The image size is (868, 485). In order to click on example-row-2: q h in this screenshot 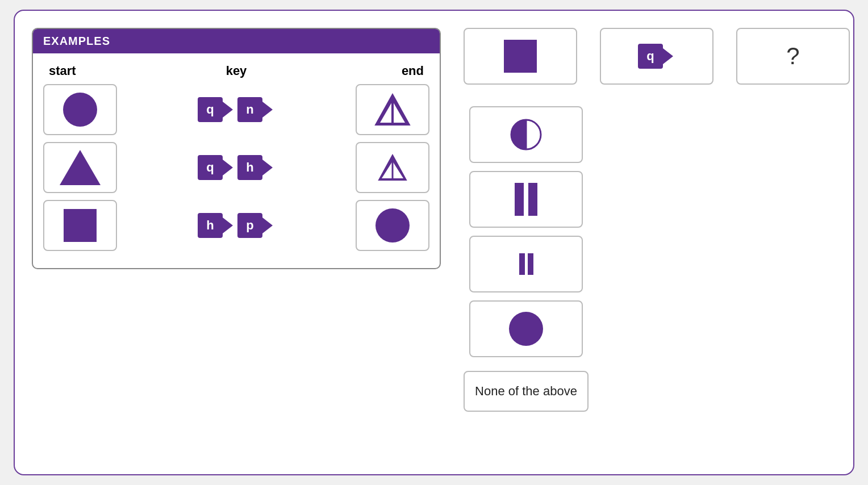, I will do `click(236, 168)`.